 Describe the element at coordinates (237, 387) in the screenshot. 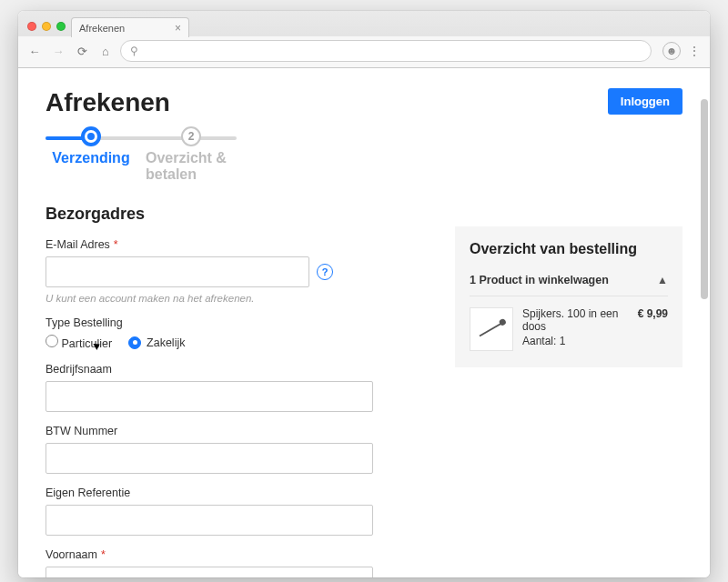

I see `field-company: Bedrijfsnaam` at that location.